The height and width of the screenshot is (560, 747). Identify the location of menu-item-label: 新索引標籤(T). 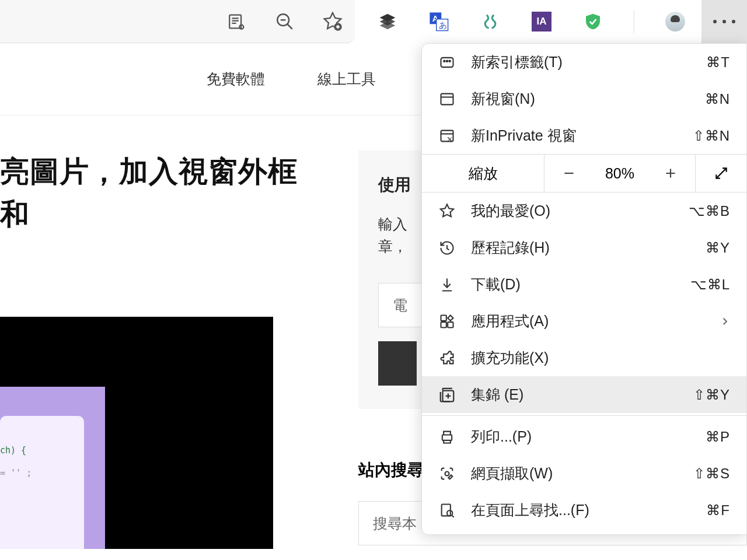
(581, 62).